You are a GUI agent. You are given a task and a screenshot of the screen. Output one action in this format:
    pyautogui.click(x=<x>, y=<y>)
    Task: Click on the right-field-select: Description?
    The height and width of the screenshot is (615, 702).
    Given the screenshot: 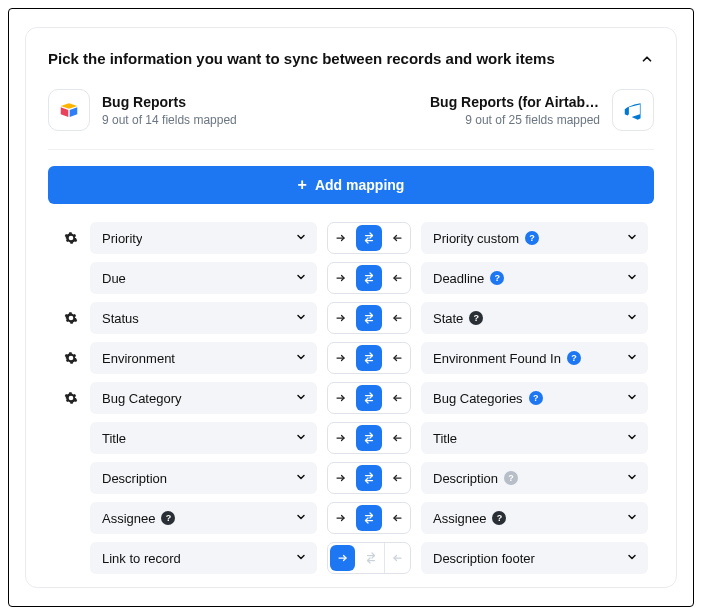 What is the action you would take?
    pyautogui.click(x=534, y=478)
    